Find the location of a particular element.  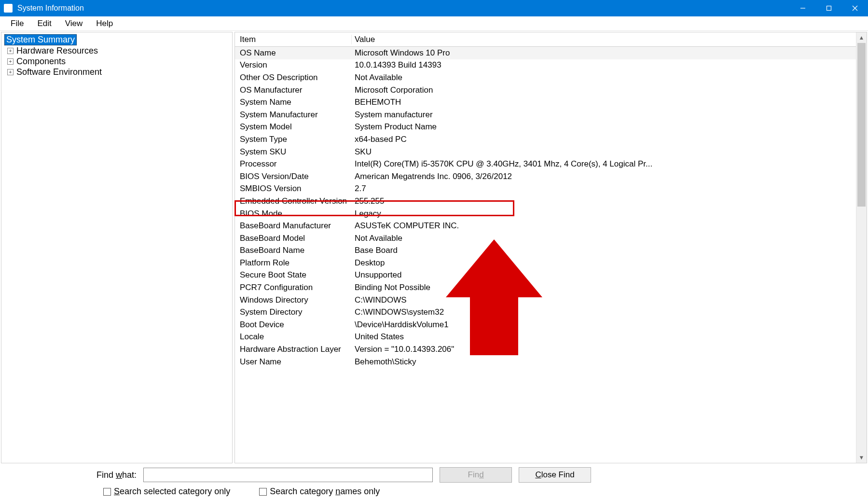

table-row: BaseBoard ModelNot Available is located at coordinates (545, 238).